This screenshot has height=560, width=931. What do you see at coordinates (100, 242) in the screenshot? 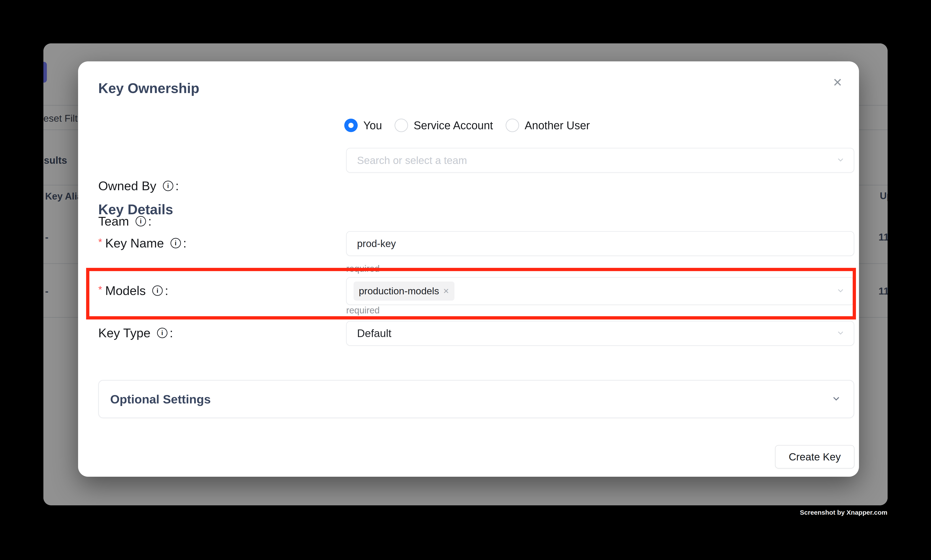
I see `required-star: *` at bounding box center [100, 242].